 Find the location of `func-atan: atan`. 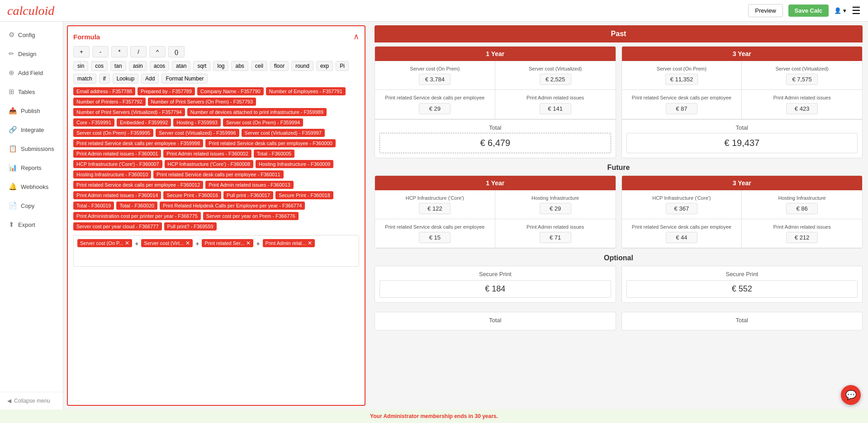

func-atan: atan is located at coordinates (181, 66).